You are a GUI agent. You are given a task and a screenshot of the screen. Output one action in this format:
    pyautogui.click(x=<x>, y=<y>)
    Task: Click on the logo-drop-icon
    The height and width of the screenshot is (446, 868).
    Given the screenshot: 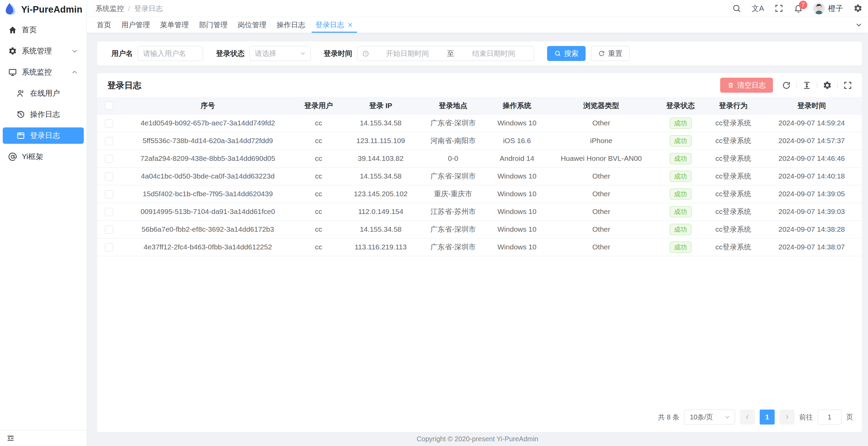 What is the action you would take?
    pyautogui.click(x=11, y=10)
    